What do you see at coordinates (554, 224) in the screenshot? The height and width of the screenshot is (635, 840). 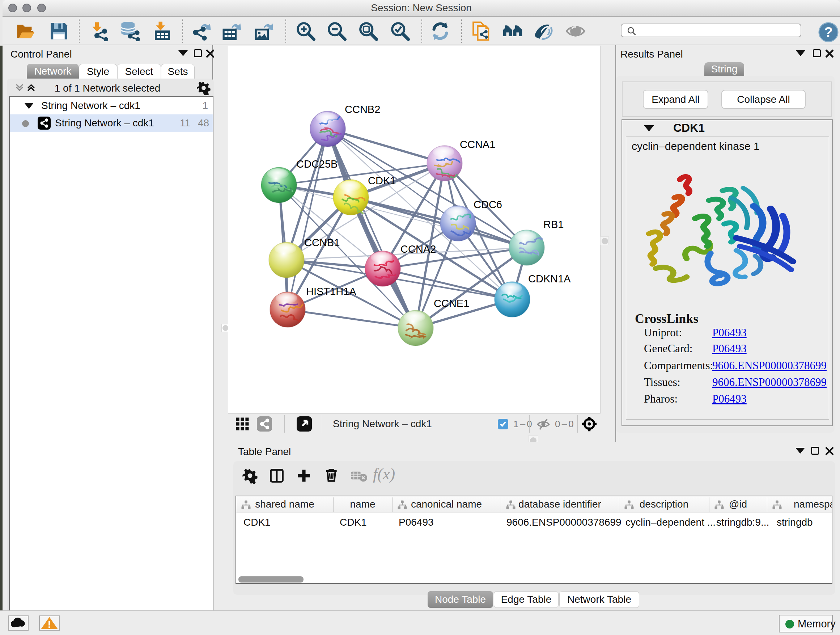 I see `svg-text: RB1` at bounding box center [554, 224].